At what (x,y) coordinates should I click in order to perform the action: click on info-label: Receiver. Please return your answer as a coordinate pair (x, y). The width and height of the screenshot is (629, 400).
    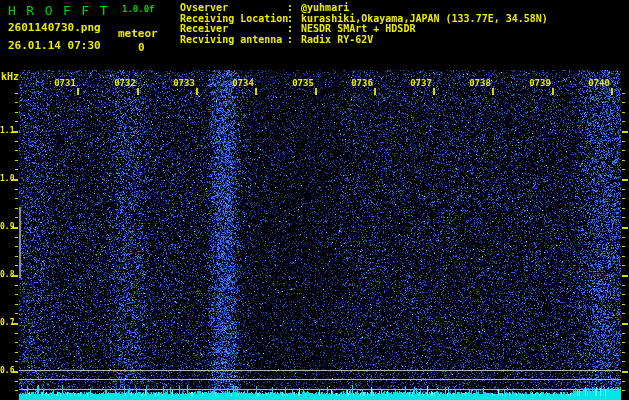
    Looking at the image, I should click on (234, 28).